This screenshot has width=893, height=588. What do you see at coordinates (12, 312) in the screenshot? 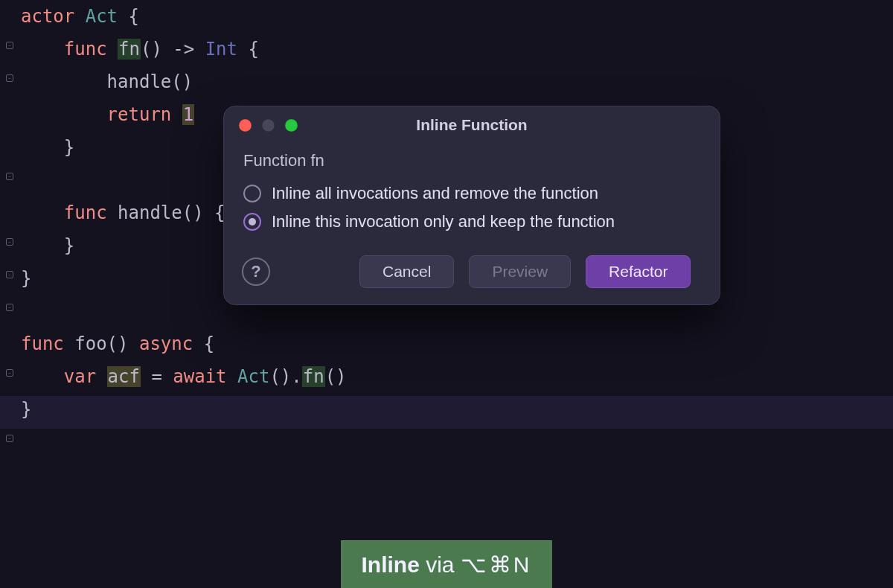
I see `fold-gutter` at bounding box center [12, 312].